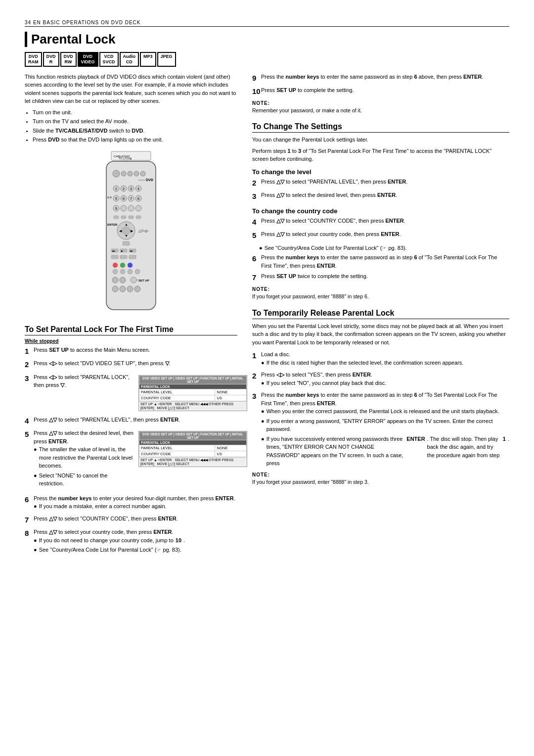 The height and width of the screenshot is (756, 534). What do you see at coordinates (148, 59) in the screenshot?
I see `badge-mp3: MP3` at bounding box center [148, 59].